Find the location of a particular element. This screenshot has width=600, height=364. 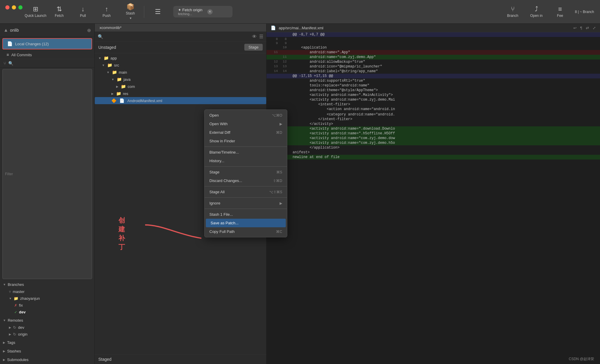

folder-main-icon: 📁 is located at coordinates (114, 72).